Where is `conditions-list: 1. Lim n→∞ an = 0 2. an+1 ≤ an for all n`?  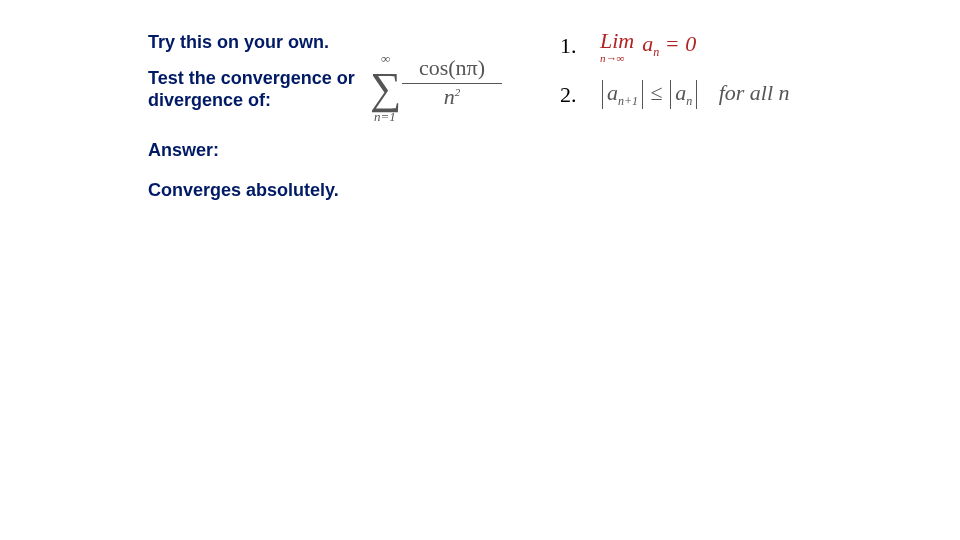 conditions-list: 1. Lim n→∞ an = 0 2. an+1 ≤ an for all n is located at coordinates (675, 76).